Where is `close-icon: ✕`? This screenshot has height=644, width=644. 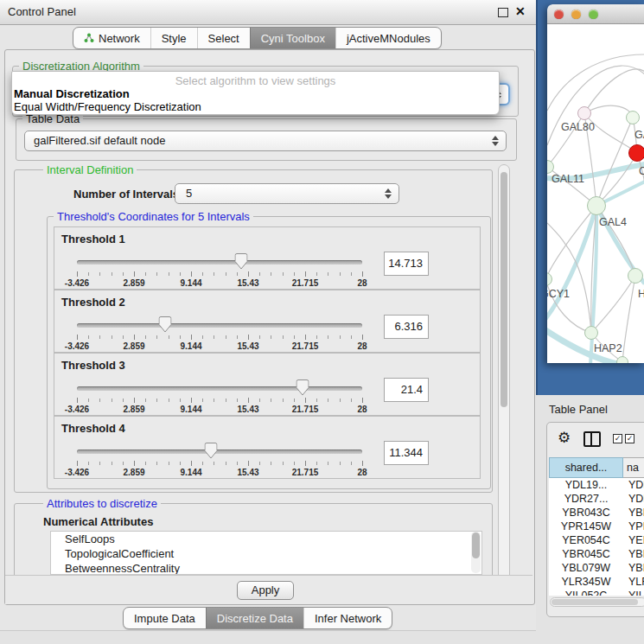
close-icon: ✕ is located at coordinates (520, 11).